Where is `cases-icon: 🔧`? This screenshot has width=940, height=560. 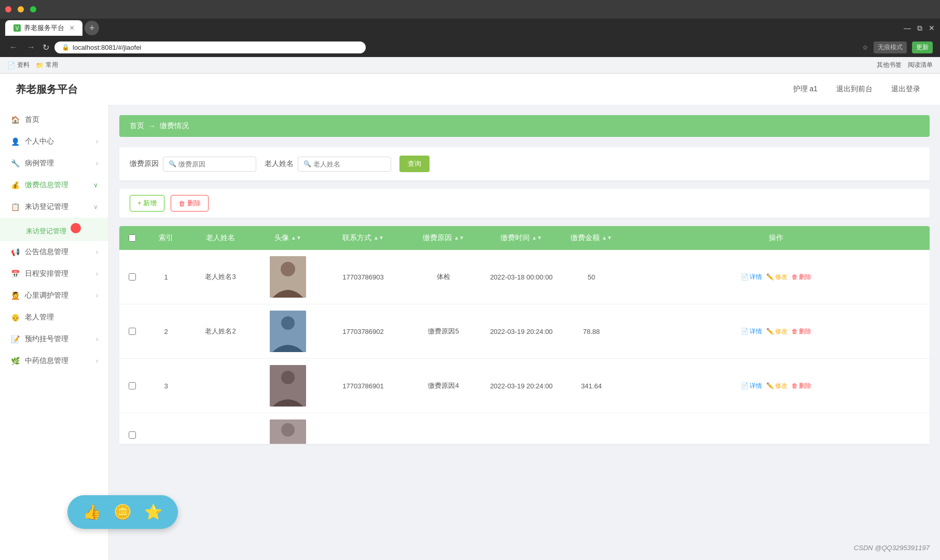 cases-icon: 🔧 is located at coordinates (15, 163).